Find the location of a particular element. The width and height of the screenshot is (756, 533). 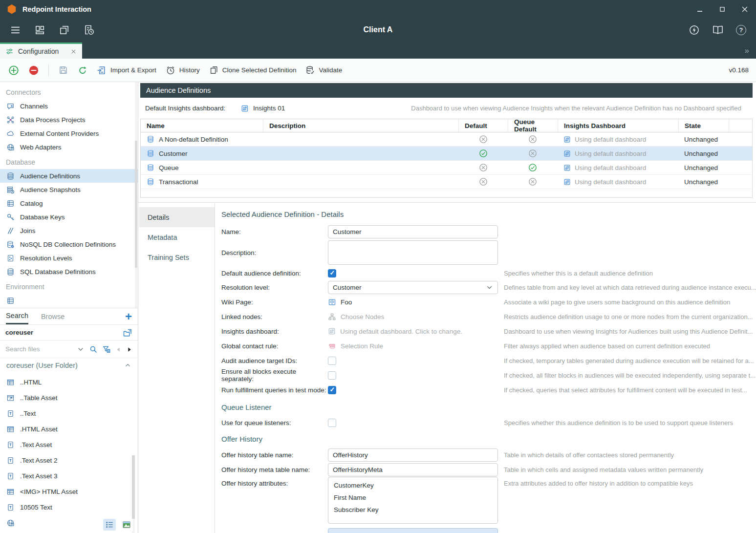

column-header-name: Name is located at coordinates (202, 126).